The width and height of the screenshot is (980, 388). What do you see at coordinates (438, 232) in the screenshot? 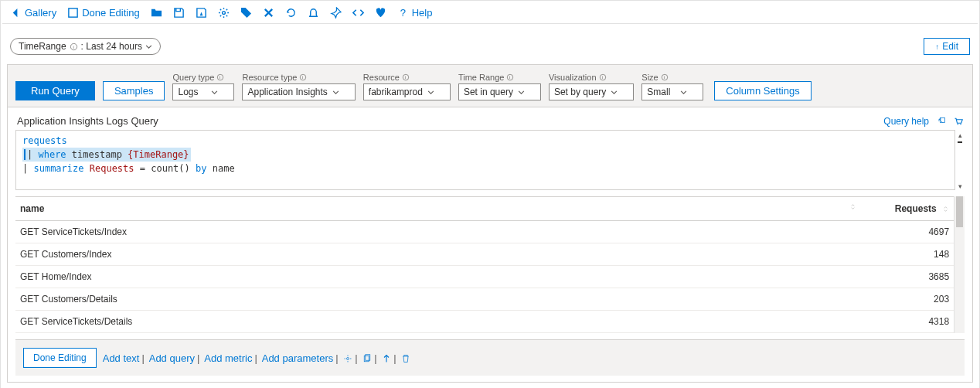
I see `cell-name: GET ServiceTickets/Index` at bounding box center [438, 232].